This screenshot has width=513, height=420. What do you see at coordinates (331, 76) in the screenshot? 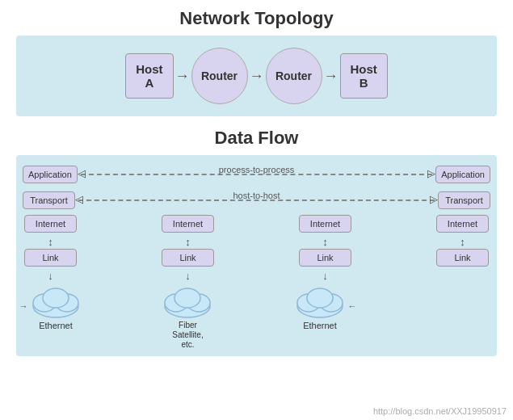
I see `arrow-3: →` at bounding box center [331, 76].